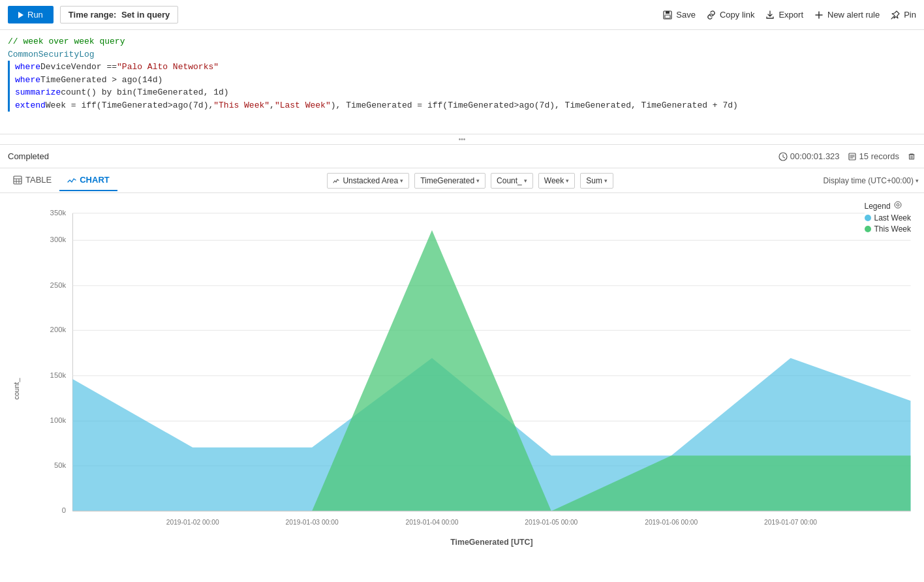  What do you see at coordinates (51, 55) in the screenshot?
I see `code-table: CommonSecurityLog` at bounding box center [51, 55].